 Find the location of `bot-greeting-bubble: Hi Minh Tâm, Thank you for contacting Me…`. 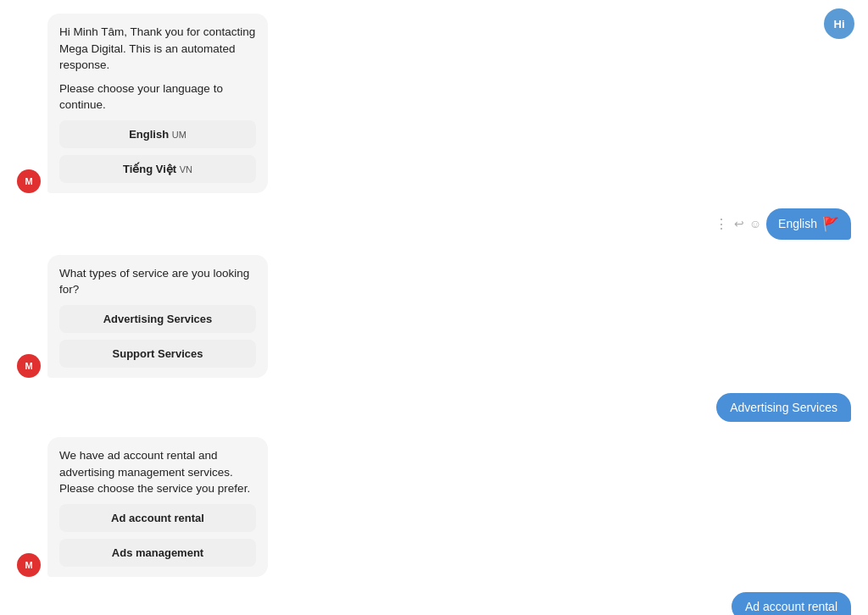

bot-greeting-bubble: Hi Minh Tâm, Thank you for contacting Me… is located at coordinates (158, 103).